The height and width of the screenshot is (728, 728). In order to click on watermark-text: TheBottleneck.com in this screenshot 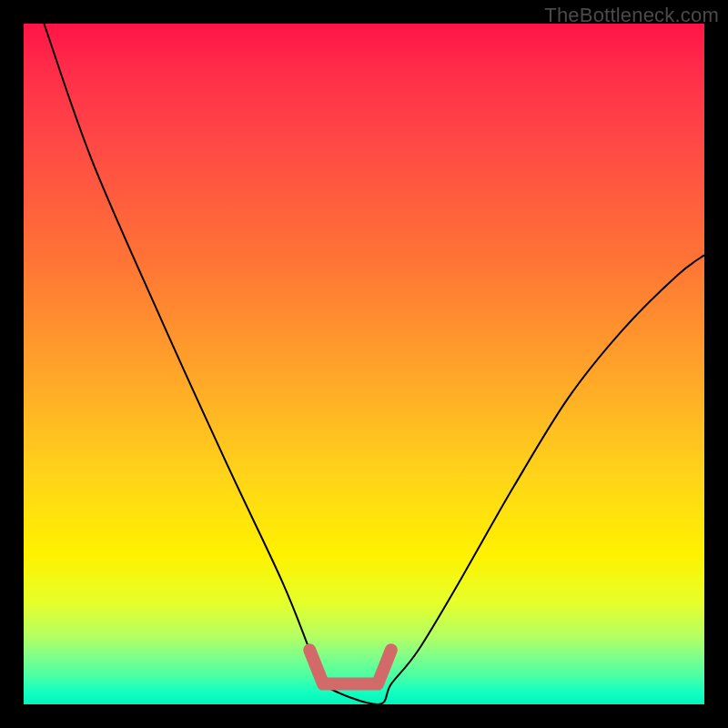, I will do `click(632, 15)`.